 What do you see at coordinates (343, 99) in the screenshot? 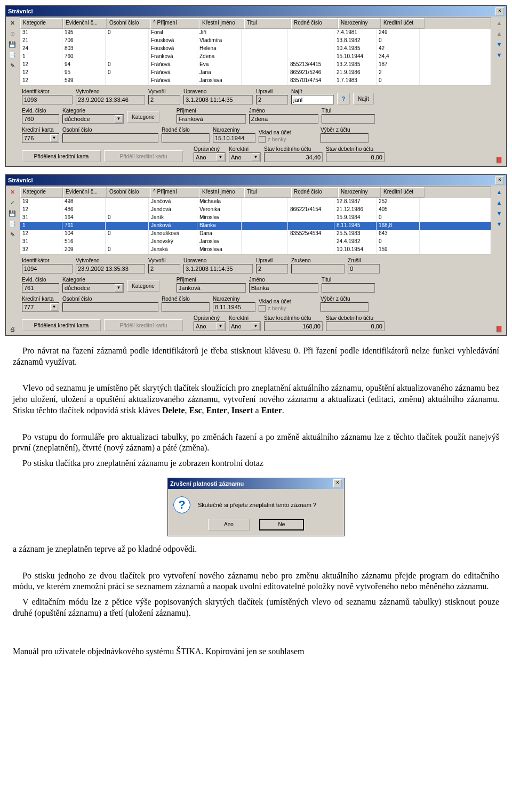
I see `help-button: ?` at bounding box center [343, 99].